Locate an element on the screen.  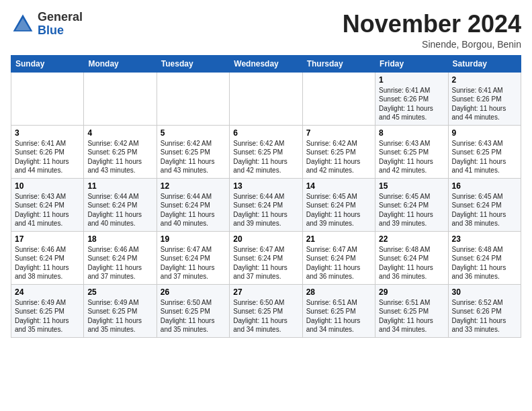
calendar-cell: 15Sunrise: 6:45 AM Sunset: 6:24 PM Dayli… is located at coordinates (412, 204).